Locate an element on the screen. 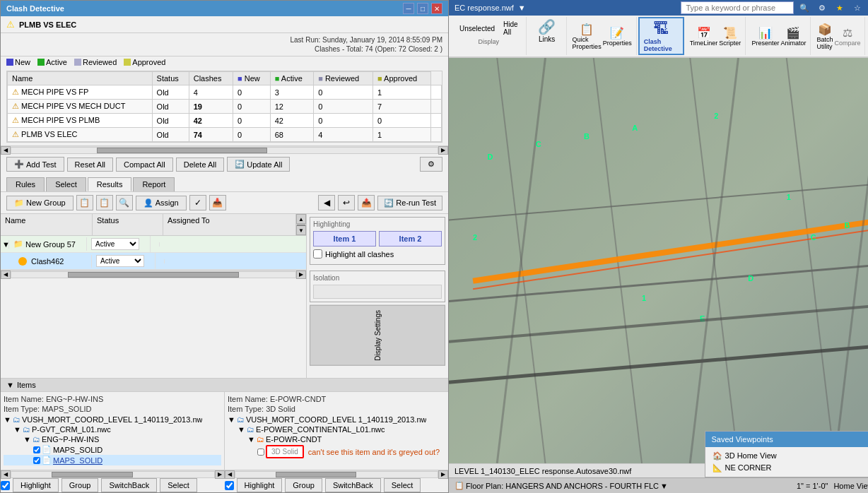 This screenshot has width=868, height=493. items-header: ▼ Items is located at coordinates (225, 386).